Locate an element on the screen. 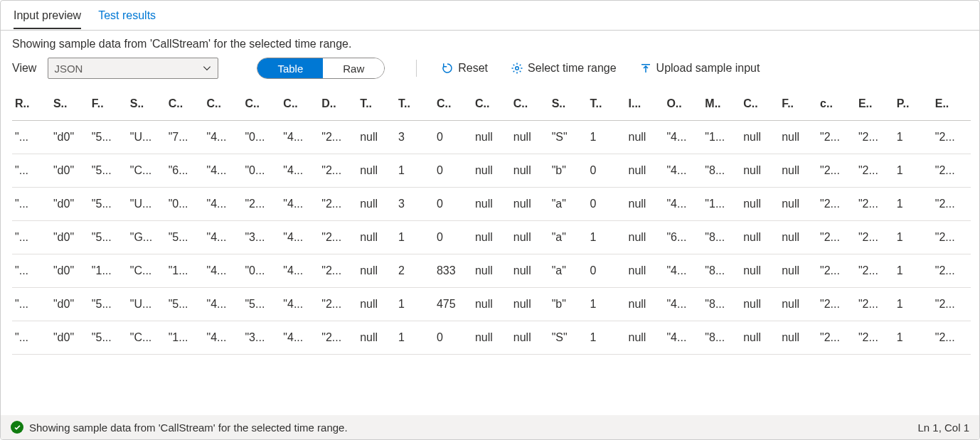  column-header: I... is located at coordinates (645, 104).